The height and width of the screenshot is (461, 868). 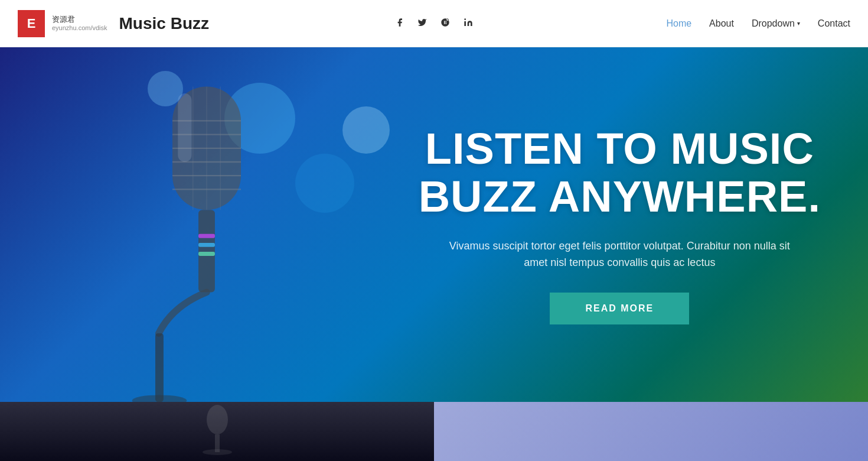 I want to click on strip-dark, so click(x=217, y=431).